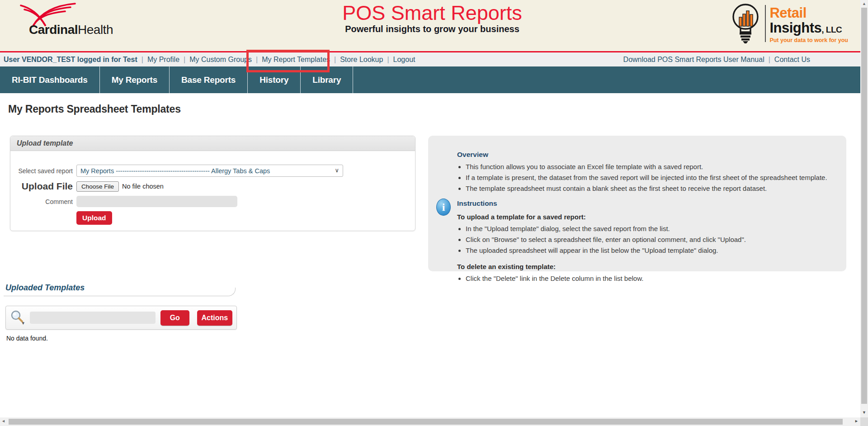 This screenshot has width=868, height=426. I want to click on actions-button: Actions, so click(215, 318).